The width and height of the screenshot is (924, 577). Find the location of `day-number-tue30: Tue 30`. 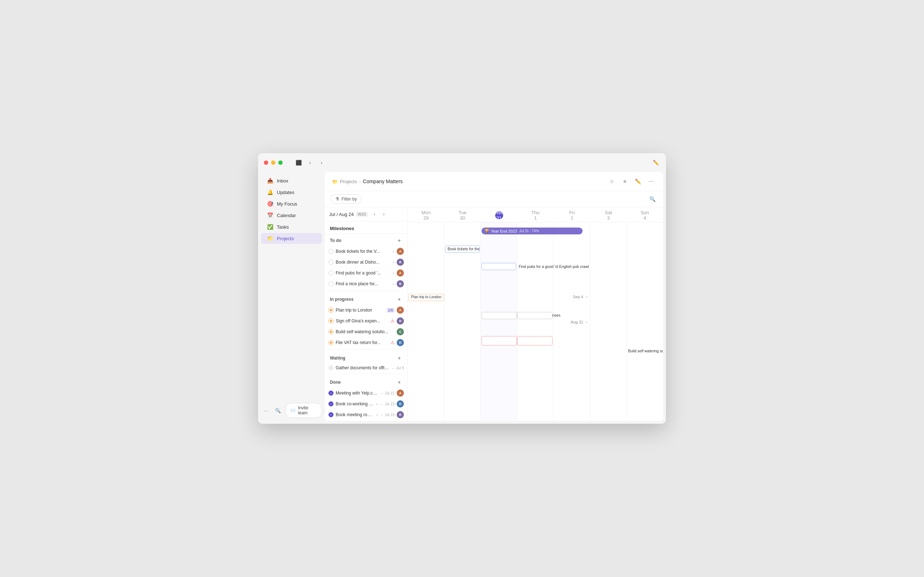

day-number-tue30: Tue 30 is located at coordinates (463, 215).